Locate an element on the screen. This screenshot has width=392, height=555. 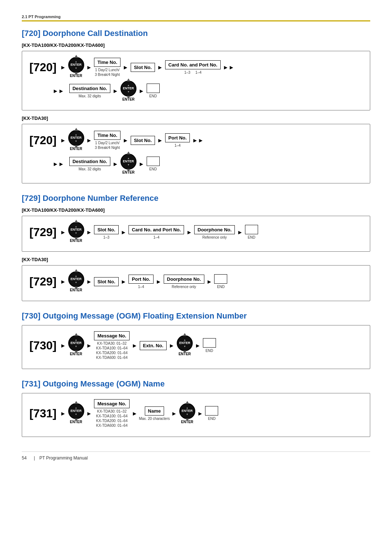
dest-no-sub-1: Max. 32 digits is located at coordinates (90, 96).